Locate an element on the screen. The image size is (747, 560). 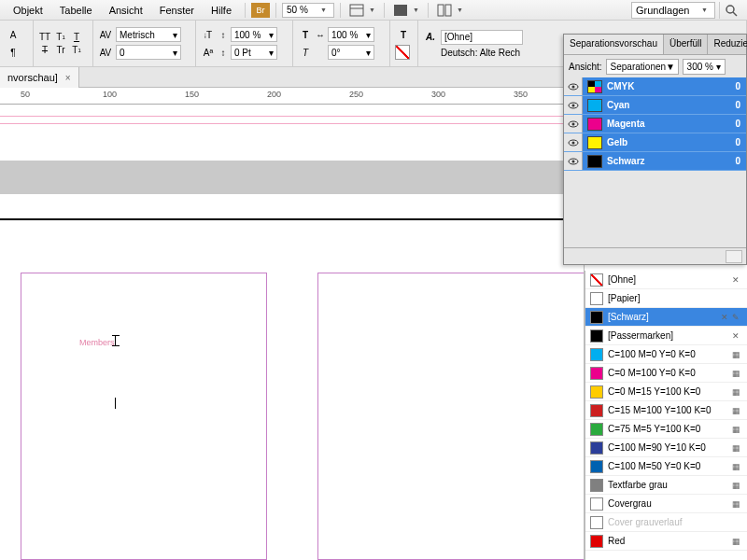
para-format-icon: ¶ is located at coordinates (13, 52).